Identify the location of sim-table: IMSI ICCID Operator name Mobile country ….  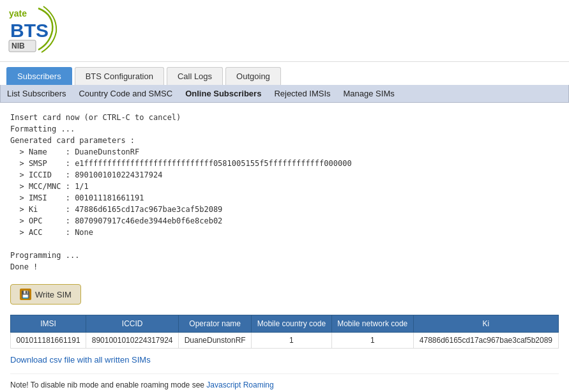
(285, 332).